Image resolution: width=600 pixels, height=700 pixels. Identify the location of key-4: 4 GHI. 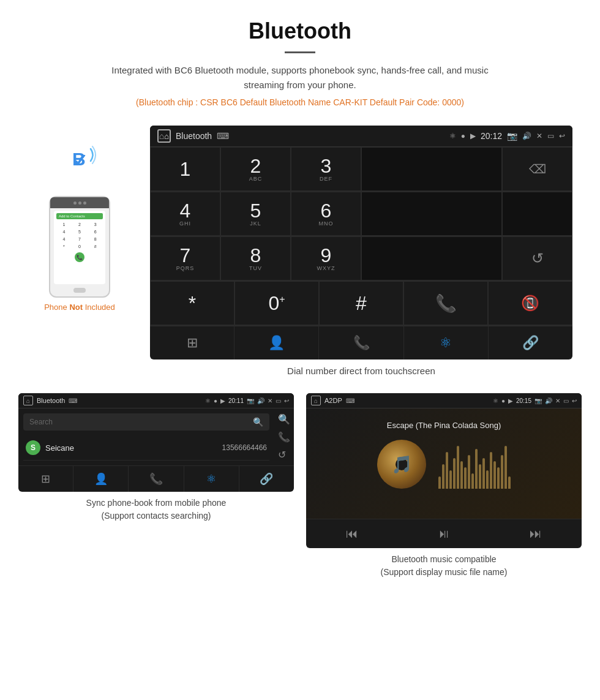
(185, 214).